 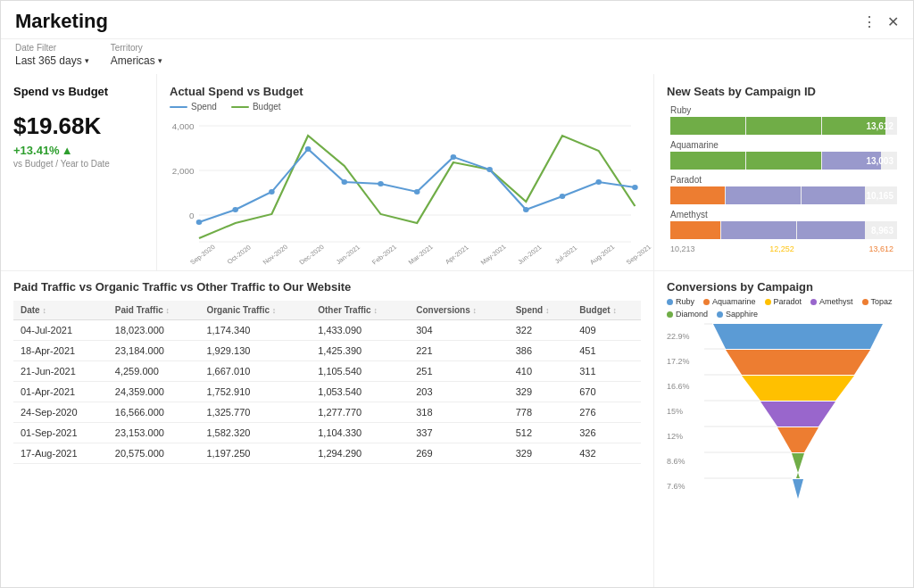 I want to click on date-filter-label: Date Filter, so click(x=52, y=48).